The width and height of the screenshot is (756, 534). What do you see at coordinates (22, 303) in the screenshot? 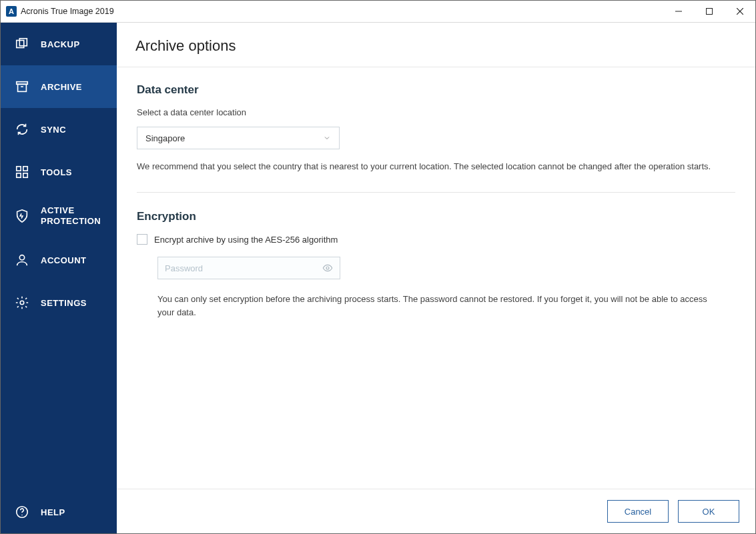
I see `gear-icon` at bounding box center [22, 303].